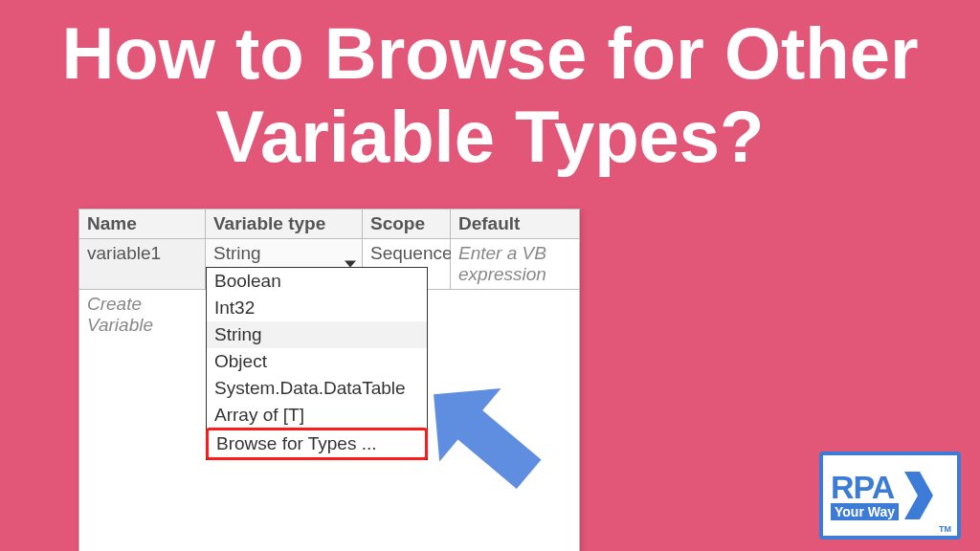 The height and width of the screenshot is (551, 980). I want to click on dropdown-item-datatable: System.Data.DataTable, so click(317, 388).